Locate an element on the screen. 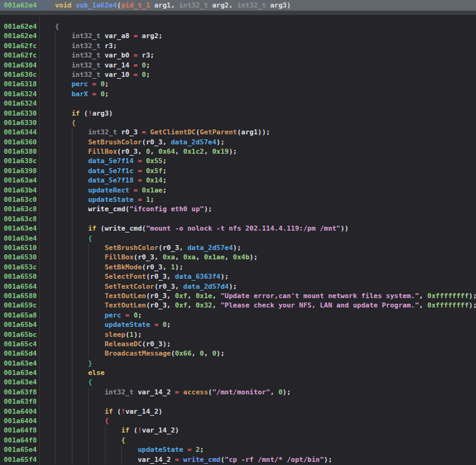 Image resolution: width=476 pixels, height=465 pixels. token: r3; is located at coordinates (148, 55).